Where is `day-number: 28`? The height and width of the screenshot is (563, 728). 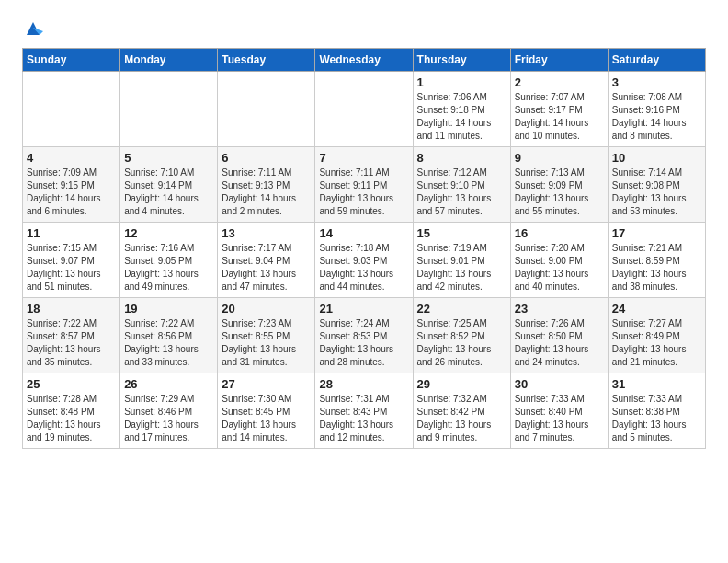 day-number: 28 is located at coordinates (364, 385).